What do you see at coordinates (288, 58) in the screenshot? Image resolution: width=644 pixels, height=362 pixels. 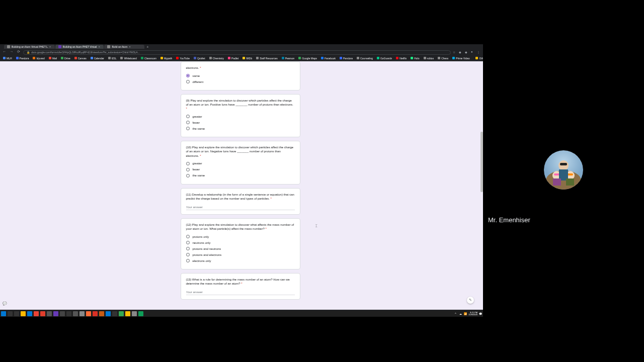 I see `bookmark-item: Pearson` at bounding box center [288, 58].